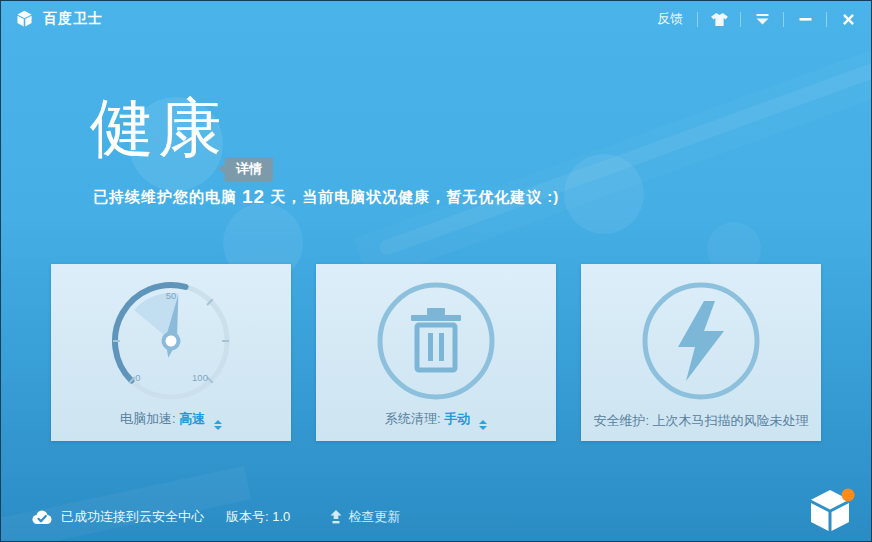 The height and width of the screenshot is (542, 872). I want to click on connection-status-text: 已成功连接到云安全中心, so click(132, 517).